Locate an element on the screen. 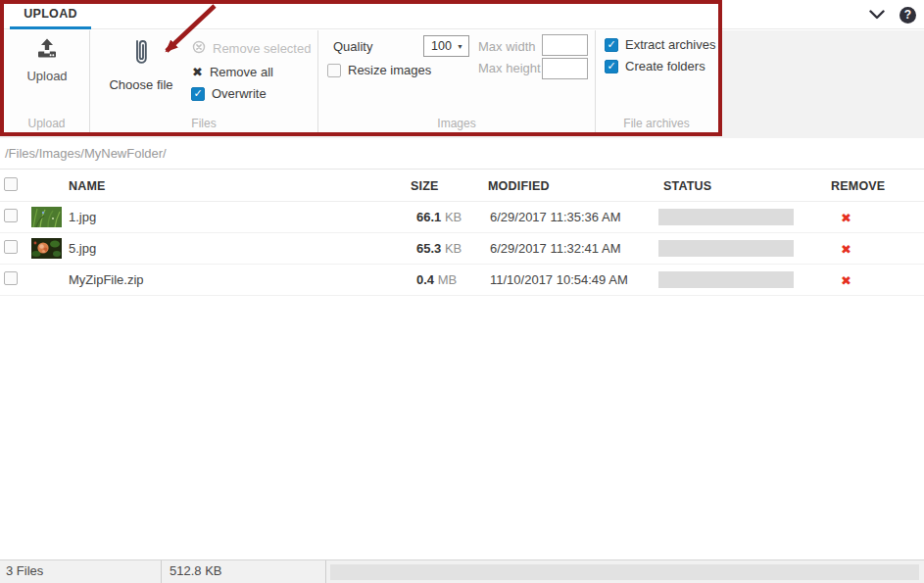  status-bar: 3 Files 512.8 KB is located at coordinates (462, 571).